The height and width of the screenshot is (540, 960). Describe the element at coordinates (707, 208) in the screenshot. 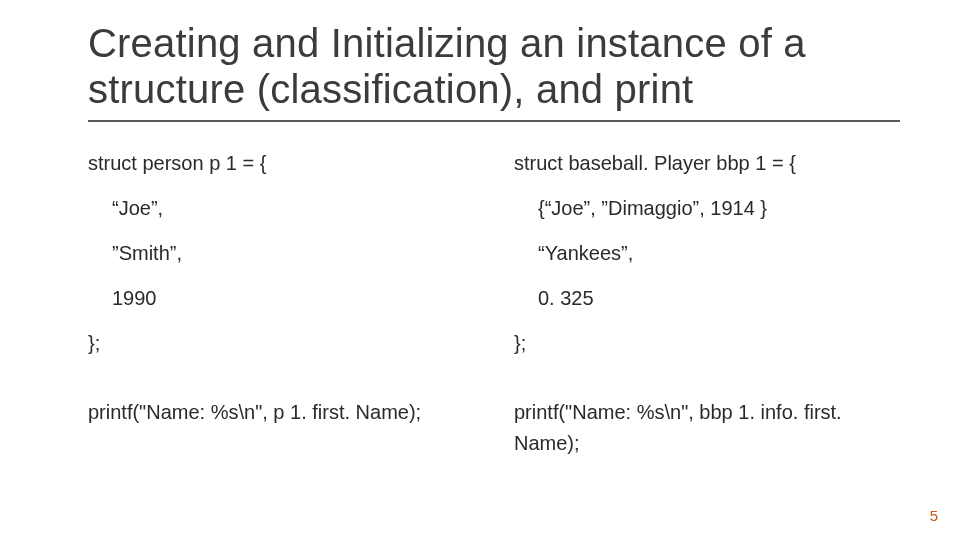

I see `code-line: {“Joe”, ”Dimaggio”, 1914 }` at that location.